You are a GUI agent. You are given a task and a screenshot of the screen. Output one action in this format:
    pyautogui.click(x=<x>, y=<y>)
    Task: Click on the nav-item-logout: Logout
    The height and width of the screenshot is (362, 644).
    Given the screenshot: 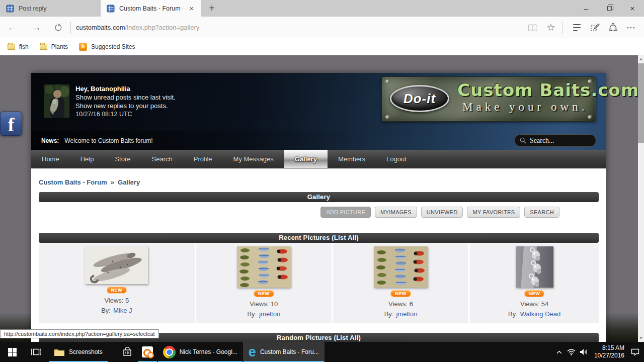 What is the action you would take?
    pyautogui.click(x=396, y=159)
    